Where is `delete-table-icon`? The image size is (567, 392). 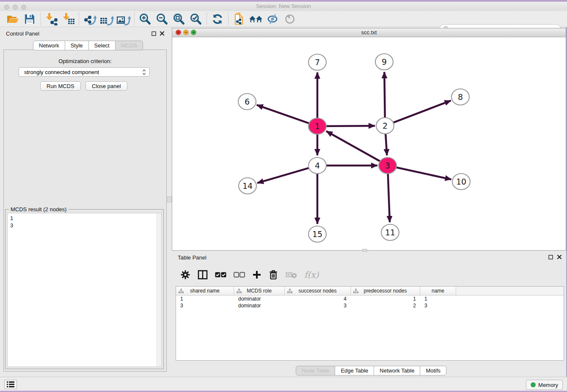 delete-table-icon is located at coordinates (291, 275).